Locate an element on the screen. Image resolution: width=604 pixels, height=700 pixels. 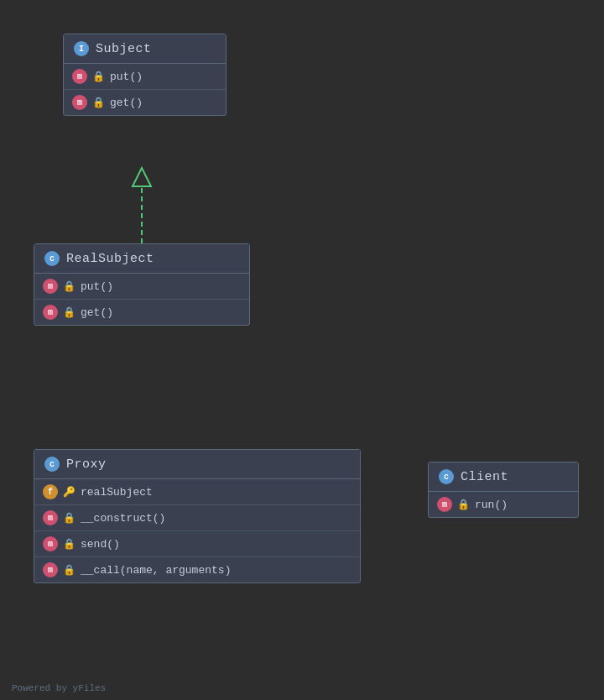
subject-body: m 🔒 put() m 🔒 get() is located at coordinates (144, 89).